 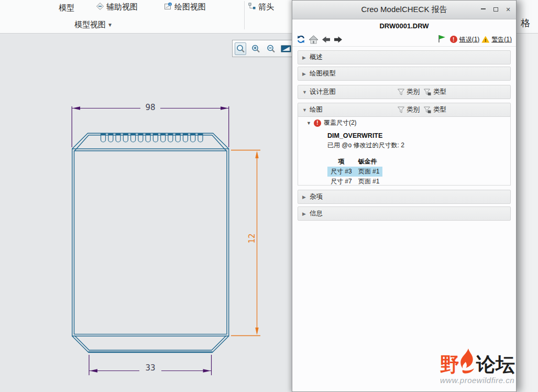 What do you see at coordinates (355, 172) in the screenshot?
I see `table-row-selected: 尺寸 #3 页面 #1` at bounding box center [355, 172].